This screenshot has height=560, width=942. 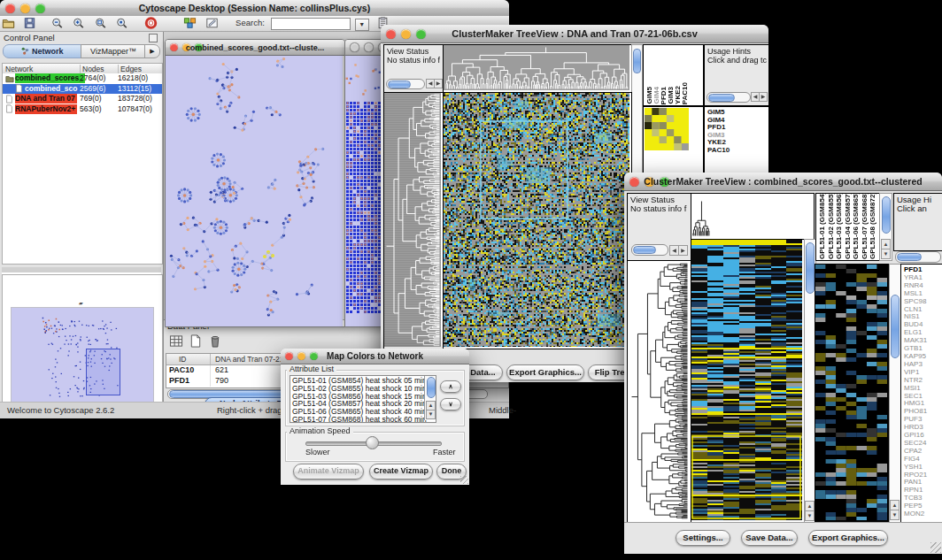 What do you see at coordinates (122, 24) in the screenshot?
I see `zoom-selected-icon` at bounding box center [122, 24].